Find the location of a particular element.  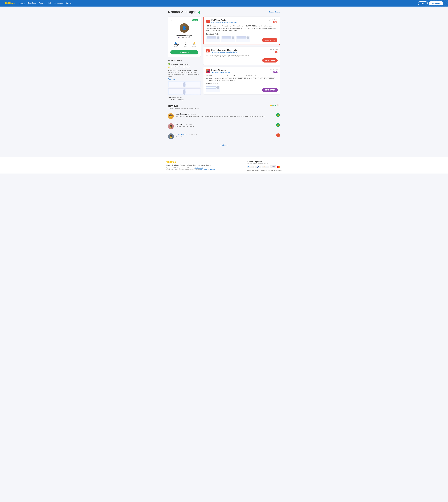

logo: ADZBank is located at coordinates (10, 3).